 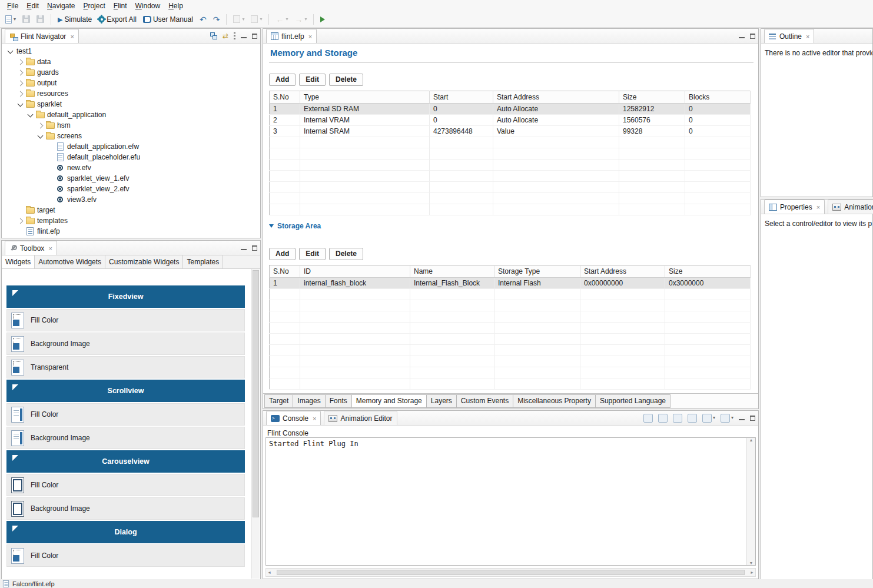 I want to click on memory-column-header: Type, so click(x=365, y=98).